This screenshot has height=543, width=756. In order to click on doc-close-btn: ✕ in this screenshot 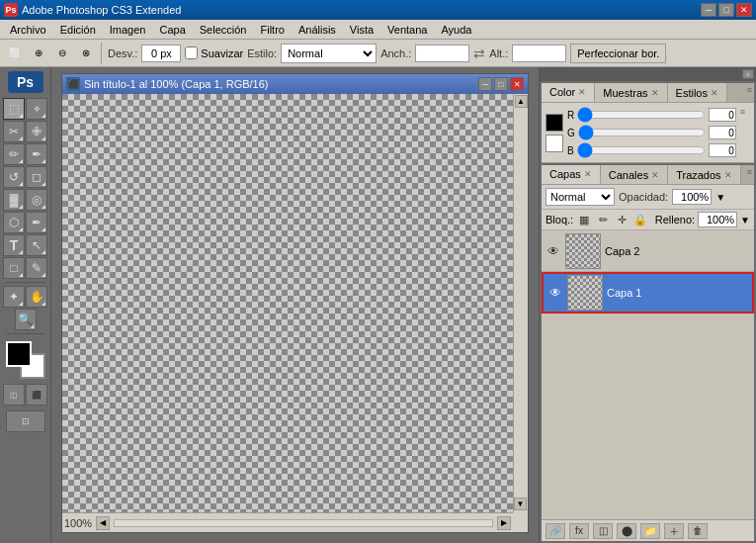, I will do `click(517, 84)`.